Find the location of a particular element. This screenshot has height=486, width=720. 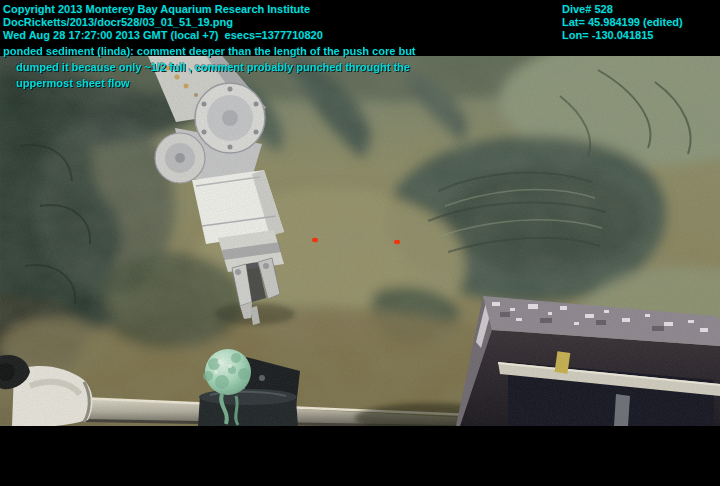

annotation-line-1: ponded sediment (linda): comment deeper … is located at coordinates (210, 52).